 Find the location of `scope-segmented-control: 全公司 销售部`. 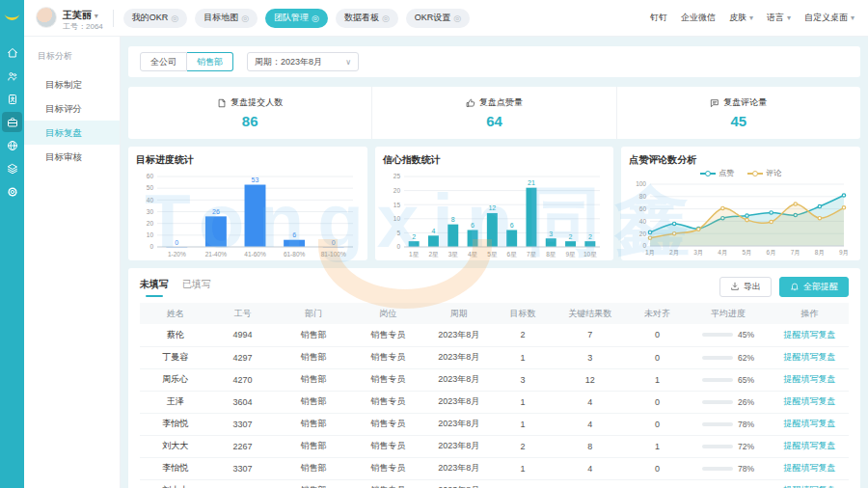

scope-segmented-control: 全公司 销售部 is located at coordinates (187, 62).